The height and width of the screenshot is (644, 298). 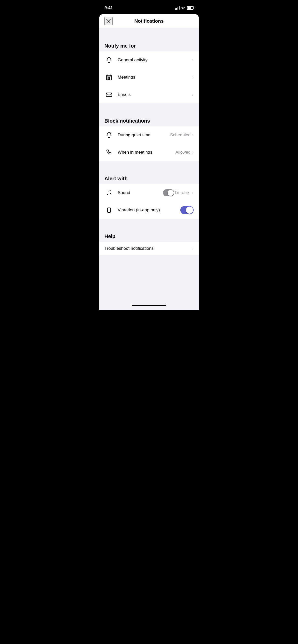 I want to click on phone-icon, so click(x=109, y=152).